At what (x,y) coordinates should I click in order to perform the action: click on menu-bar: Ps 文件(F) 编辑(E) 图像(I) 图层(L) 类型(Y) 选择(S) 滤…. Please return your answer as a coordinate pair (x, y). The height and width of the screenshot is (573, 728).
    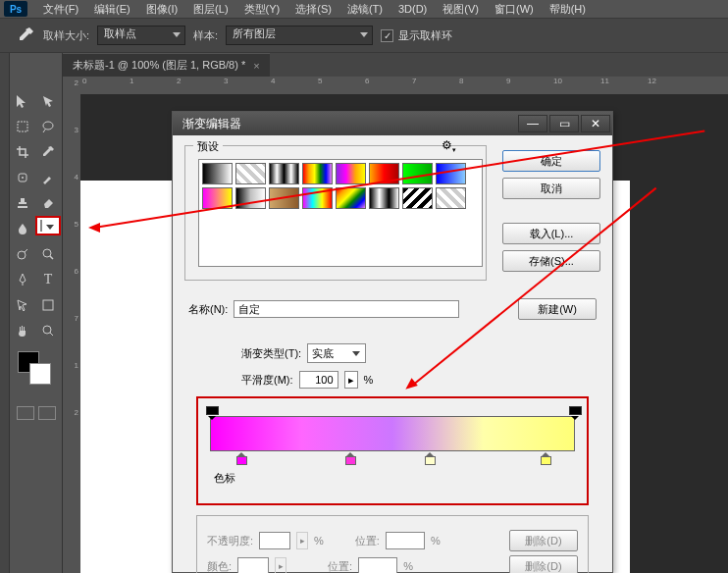
    Looking at the image, I should click on (364, 9).